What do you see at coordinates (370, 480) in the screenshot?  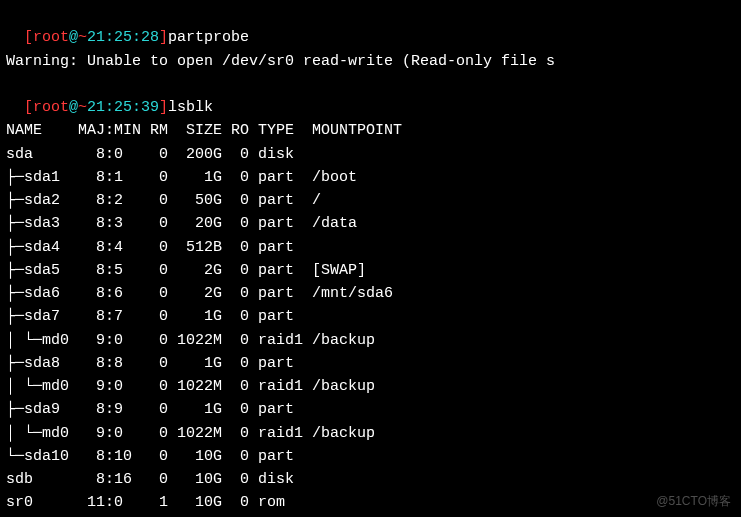 I see `table-row: sdb 8:16 0 10G 0 disk` at bounding box center [370, 480].